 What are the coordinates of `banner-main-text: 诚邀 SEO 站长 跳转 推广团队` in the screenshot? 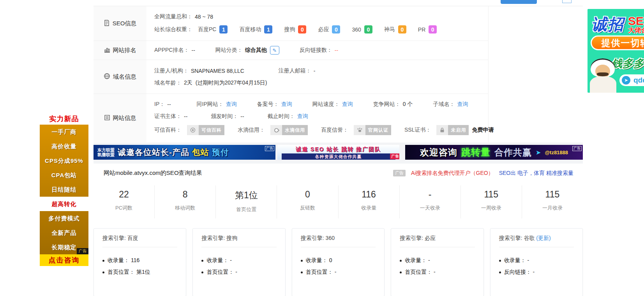 It's located at (338, 150).